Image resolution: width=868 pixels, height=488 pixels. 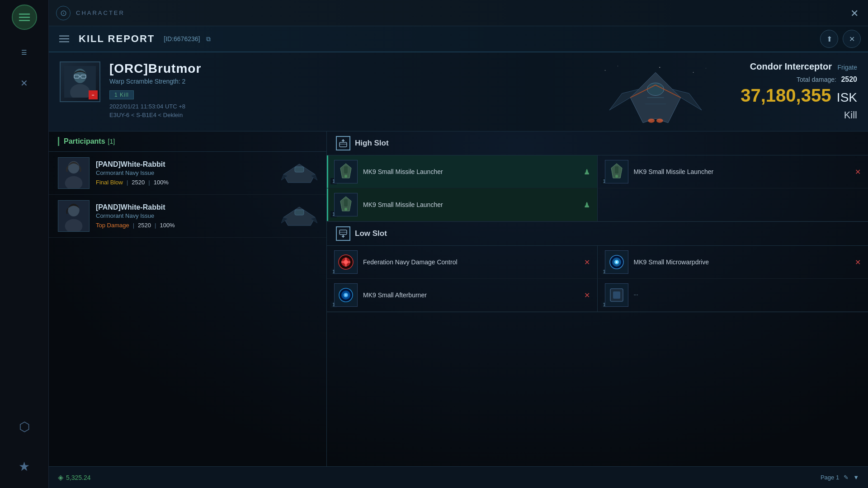 I want to click on main-close-button: ✕, so click(x=854, y=14).